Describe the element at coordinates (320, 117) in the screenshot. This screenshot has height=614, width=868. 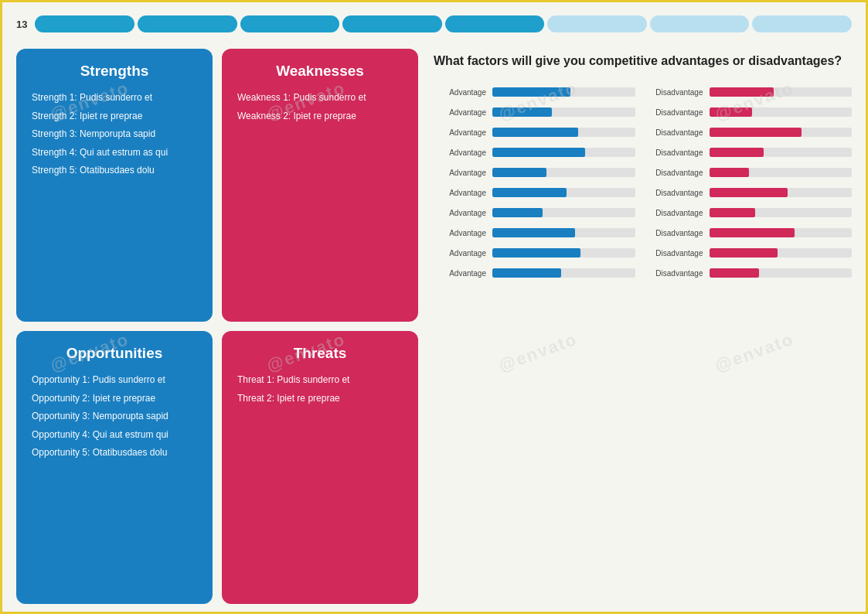
I see `list-item: Weakness 2: Ipiet re preprae` at that location.